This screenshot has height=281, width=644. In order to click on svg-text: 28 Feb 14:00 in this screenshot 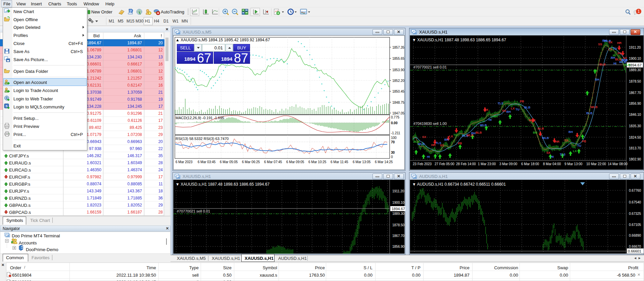, I will do `click(466, 164)`.